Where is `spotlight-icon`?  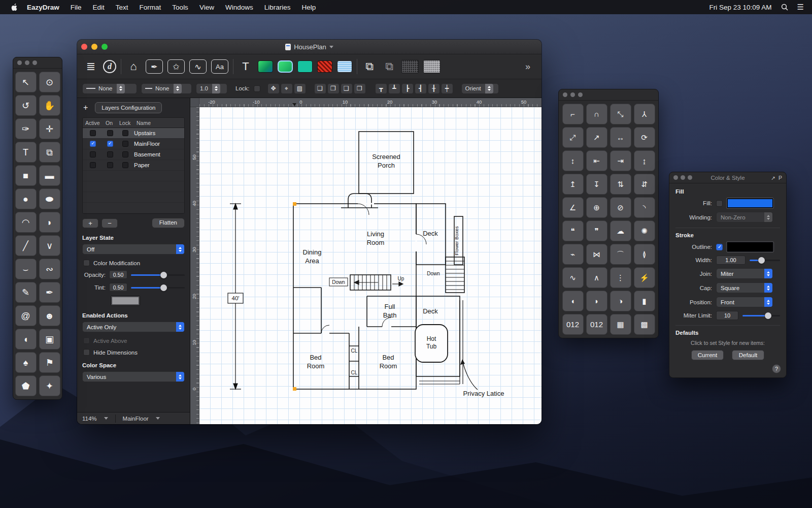
spotlight-icon is located at coordinates (785, 7).